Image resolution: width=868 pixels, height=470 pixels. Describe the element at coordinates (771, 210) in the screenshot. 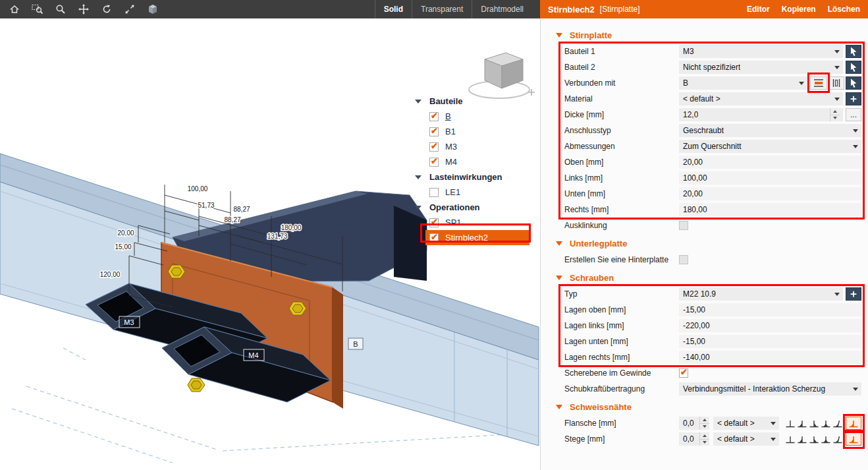

I see `rechts-input: 180,00` at that location.